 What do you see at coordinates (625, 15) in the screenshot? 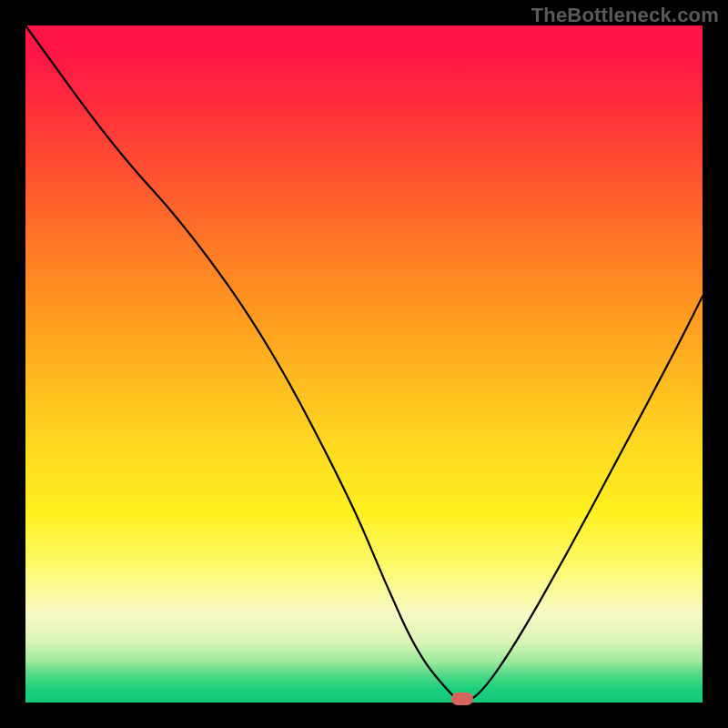
I see `attribution-text: TheBottleneck.com` at bounding box center [625, 15].